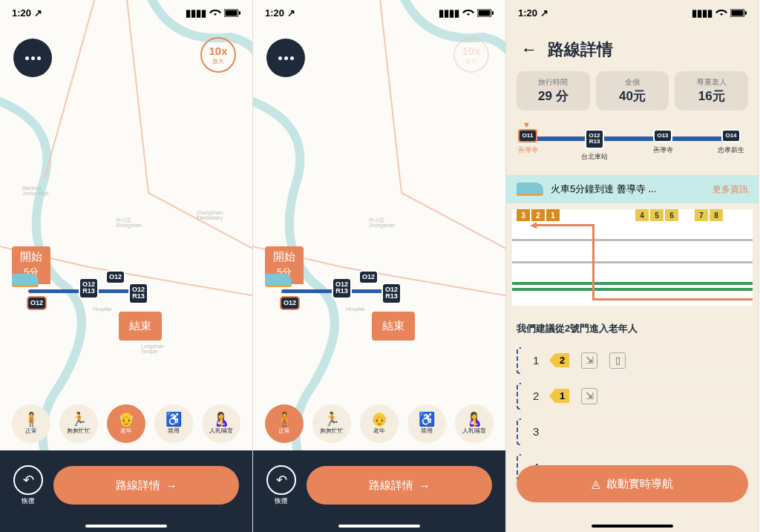  Describe the element at coordinates (563, 361) in the screenshot. I see `door-badge: 2` at that location.